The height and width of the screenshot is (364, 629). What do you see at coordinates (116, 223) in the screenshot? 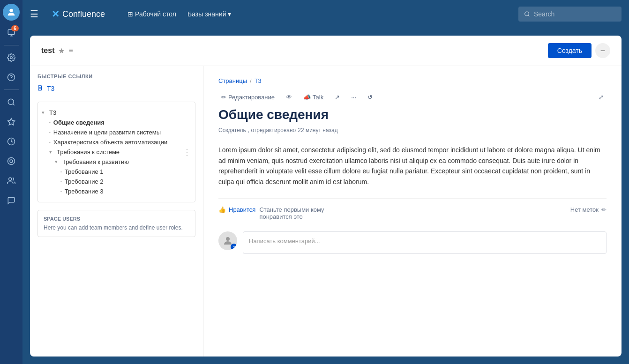
I see `space-users-section: SPACE USERS Here you can add team member…` at bounding box center [116, 223].